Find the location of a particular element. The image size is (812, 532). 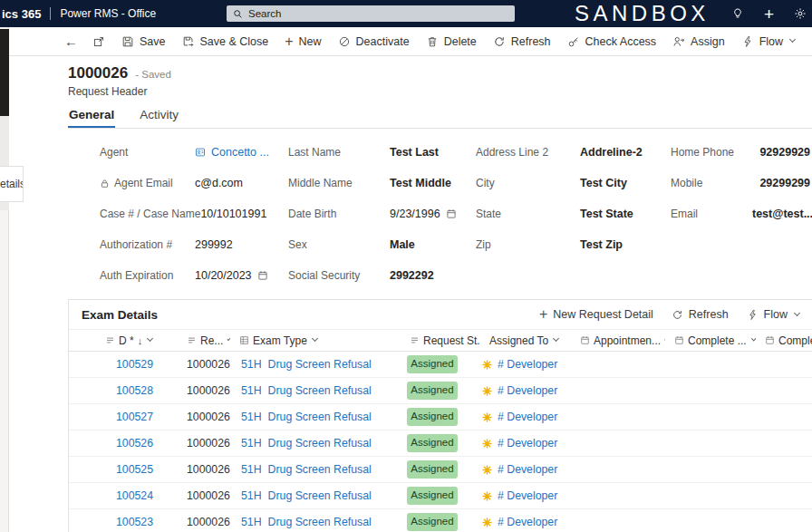

search-icon is located at coordinates (237, 15).